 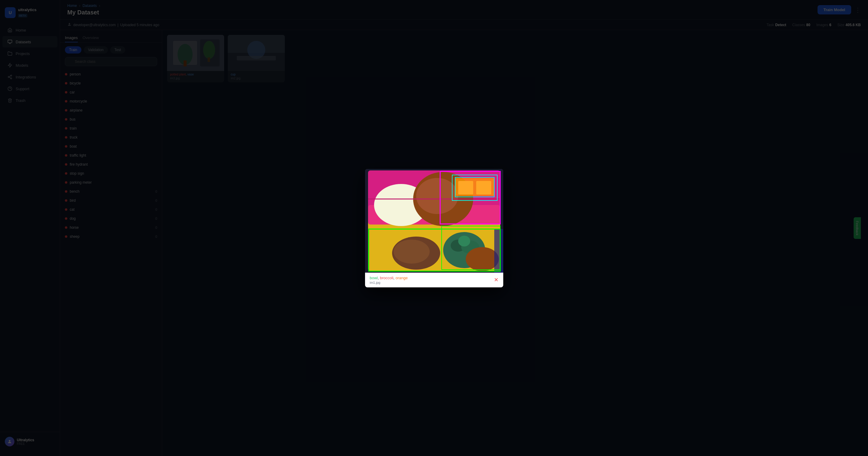 What do you see at coordinates (496, 280) in the screenshot?
I see `modal-close-button: ✕` at bounding box center [496, 280].